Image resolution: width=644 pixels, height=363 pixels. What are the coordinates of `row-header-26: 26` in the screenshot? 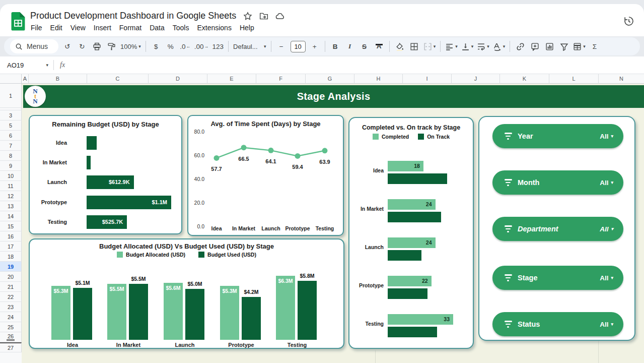 It's located at (11, 337).